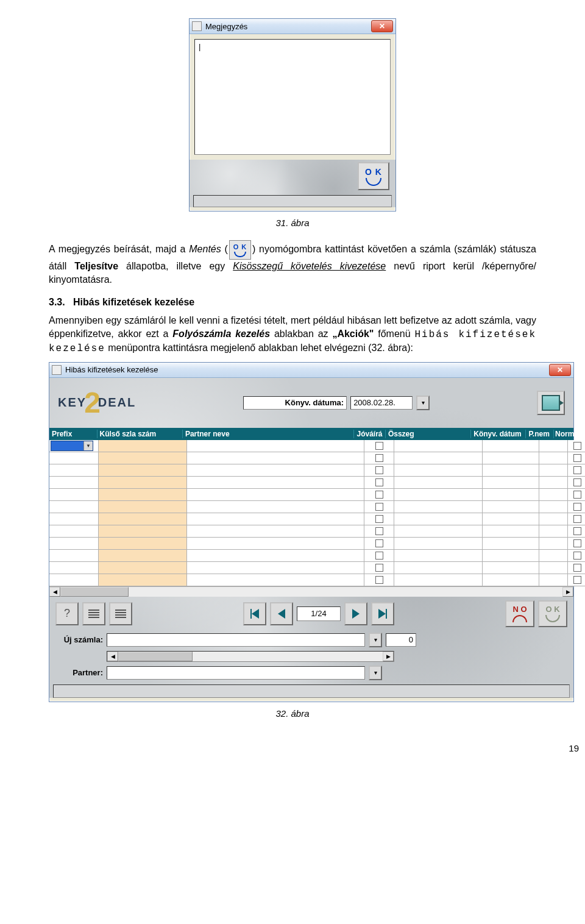  I want to click on hscroll-thumb, so click(155, 656).